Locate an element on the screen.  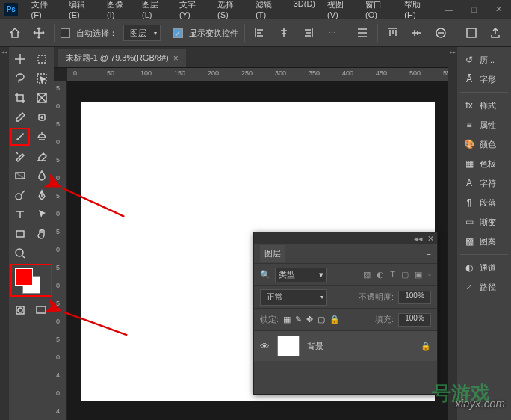
panel-gradients: ▭渐变 is located at coordinates (484, 222).